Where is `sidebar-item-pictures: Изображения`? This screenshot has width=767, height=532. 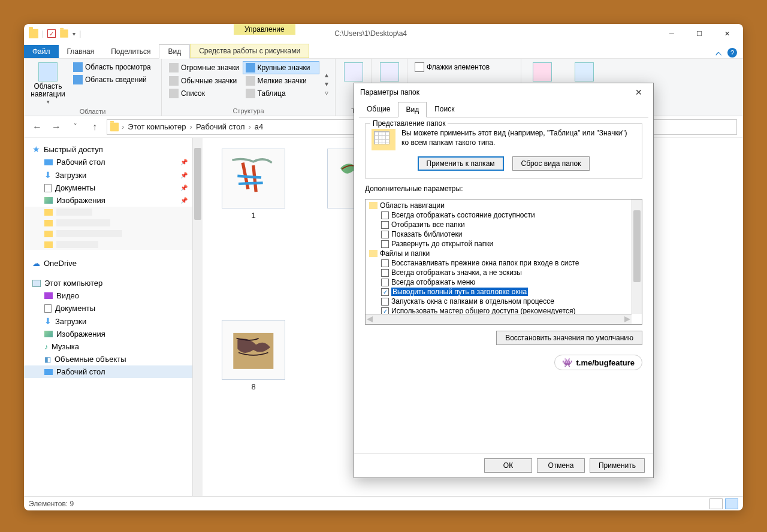 sidebar-item-pictures: Изображения is located at coordinates (108, 334).